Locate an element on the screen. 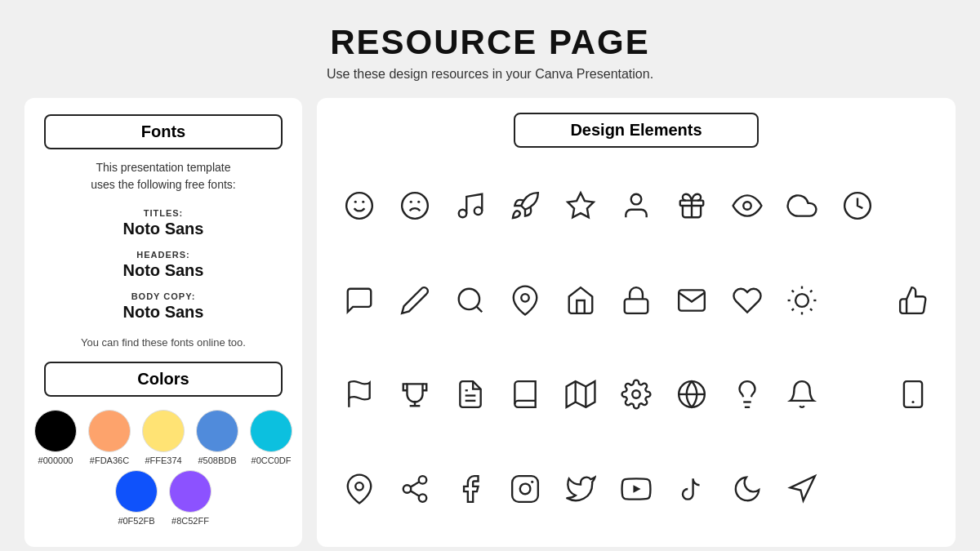 The image size is (980, 551). color-purple: #8C52FF is located at coordinates (190, 498).